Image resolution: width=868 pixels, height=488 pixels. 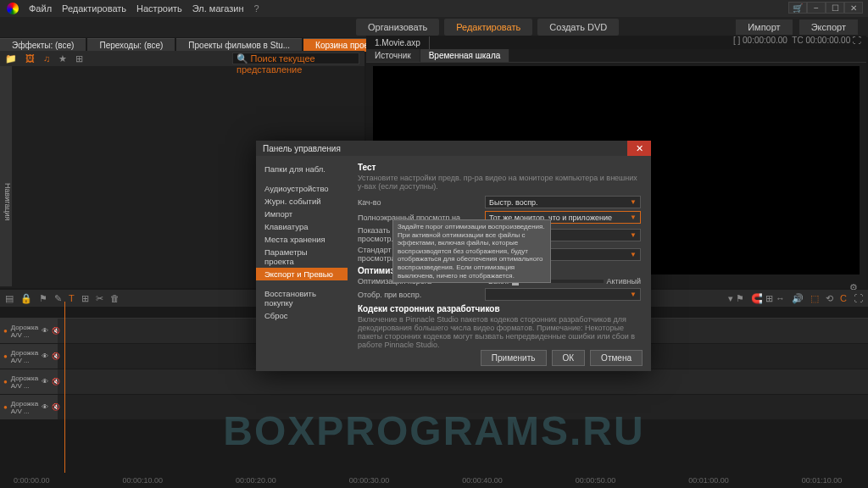 I want to click on sidebar-export: Экспорт и Превью, so click(x=302, y=274).